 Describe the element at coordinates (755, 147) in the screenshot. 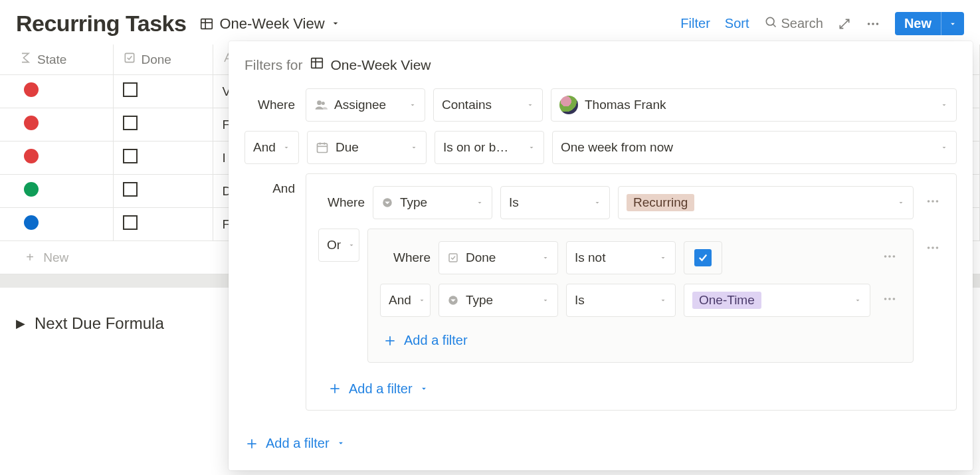

I see `value-oneweek: One week from now` at that location.